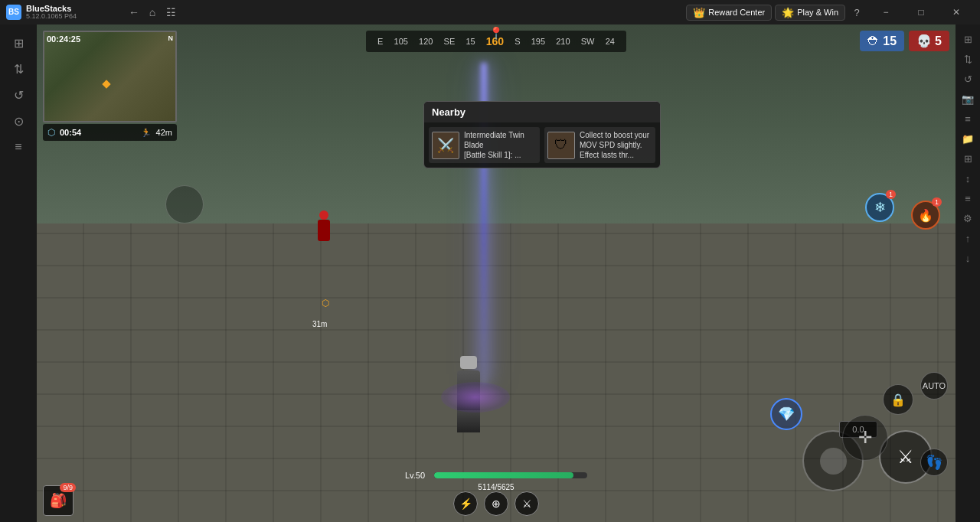 The height and width of the screenshot is (522, 980). What do you see at coordinates (484, 145) in the screenshot?
I see `nearby-item-1: ⚔️ Intermediate Twin Blade[Battle Skill …` at bounding box center [484, 145].